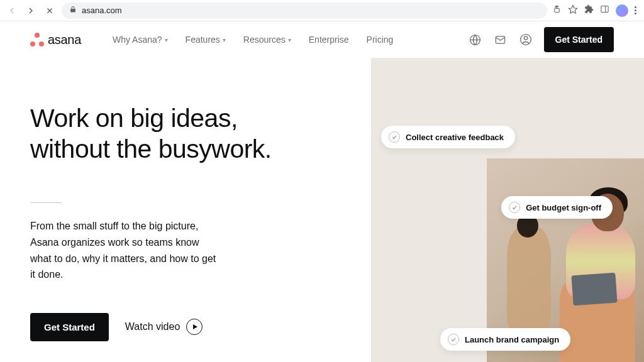 The image size is (644, 362). What do you see at coordinates (46, 202) in the screenshot?
I see `hero-divider` at bounding box center [46, 202].